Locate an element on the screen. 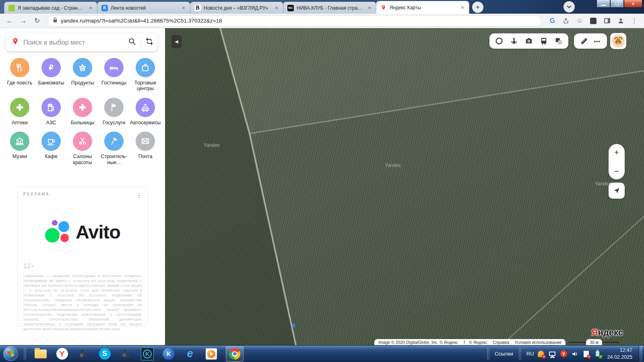 The image size is (644, 362). reload-icon: ↻ is located at coordinates (37, 21).